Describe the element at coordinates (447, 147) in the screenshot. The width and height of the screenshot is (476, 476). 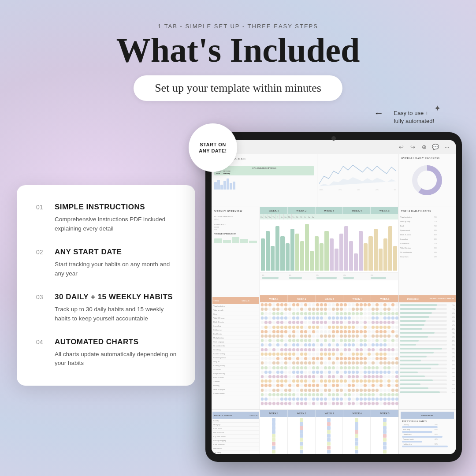
I see `more-icon: ···` at that location.